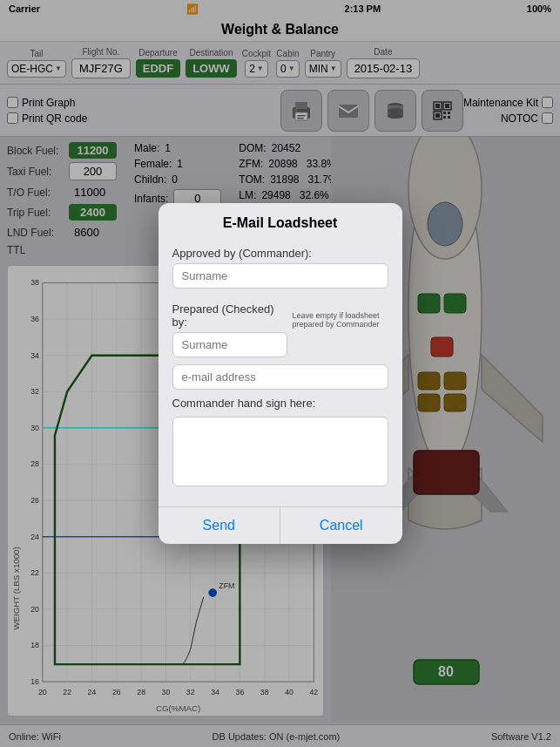 The height and width of the screenshot is (747, 560). What do you see at coordinates (280, 275) in the screenshot?
I see `approved-by-input` at bounding box center [280, 275].